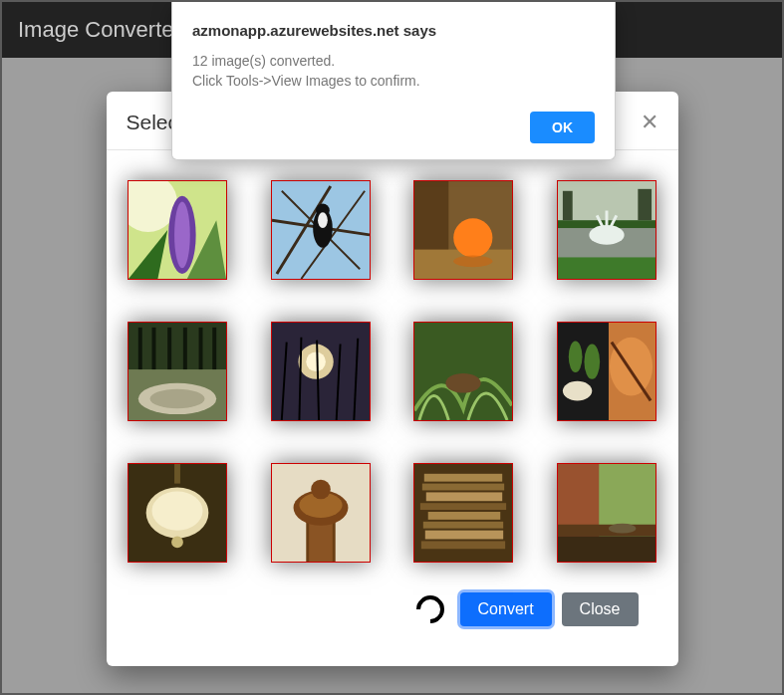 The height and width of the screenshot is (695, 784). What do you see at coordinates (607, 230) in the screenshot?
I see `fountain-icon` at bounding box center [607, 230].